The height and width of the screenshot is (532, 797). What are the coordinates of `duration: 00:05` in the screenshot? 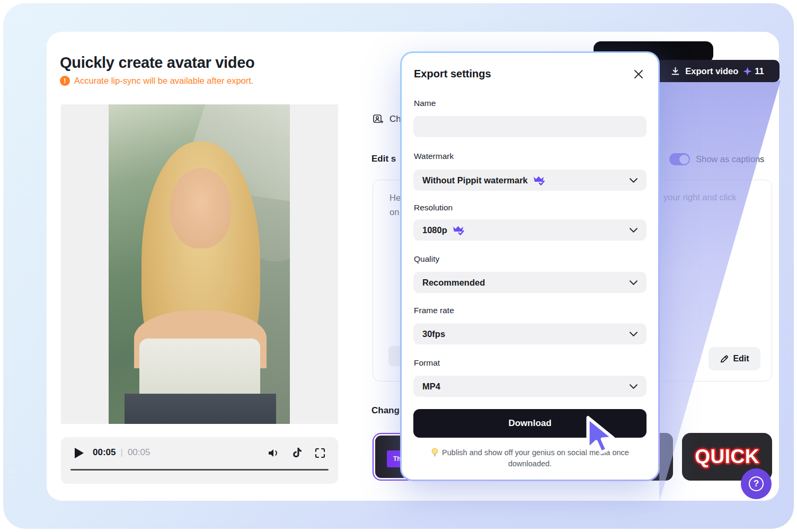 It's located at (139, 453).